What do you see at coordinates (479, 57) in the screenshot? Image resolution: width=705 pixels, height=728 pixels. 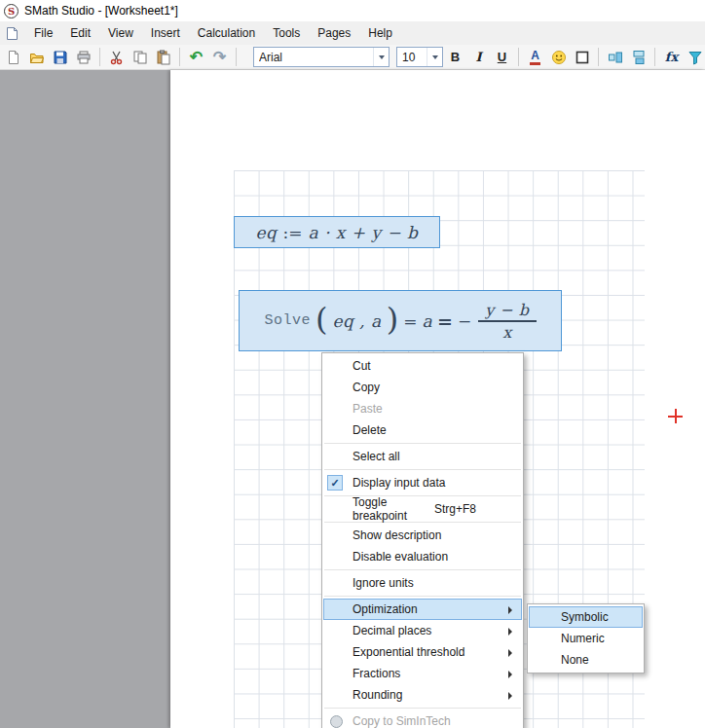 I see `italic-button: I` at bounding box center [479, 57].